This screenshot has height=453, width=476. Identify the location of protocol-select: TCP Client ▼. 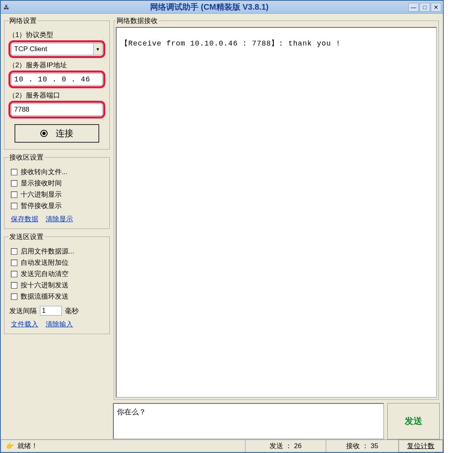
(57, 49).